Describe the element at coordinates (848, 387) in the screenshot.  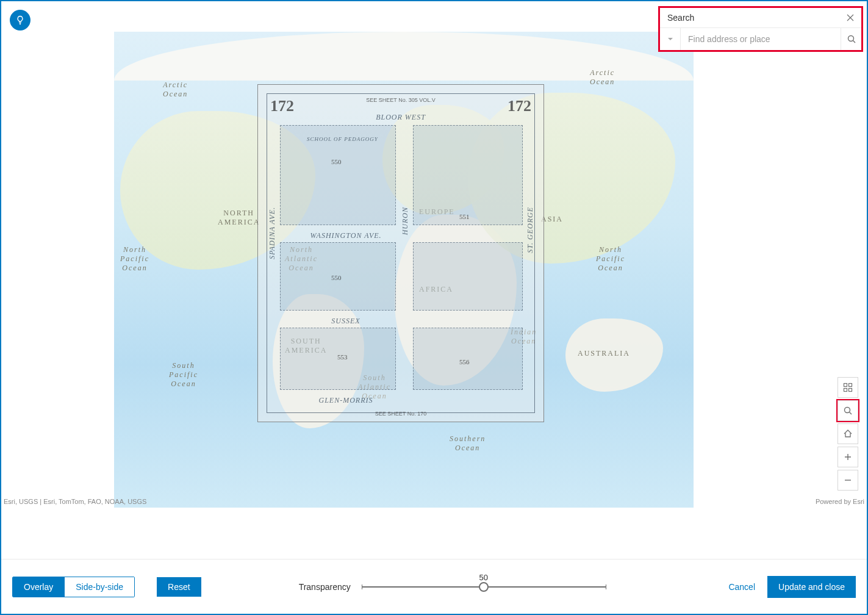
I see `basemap-gallery-button` at that location.